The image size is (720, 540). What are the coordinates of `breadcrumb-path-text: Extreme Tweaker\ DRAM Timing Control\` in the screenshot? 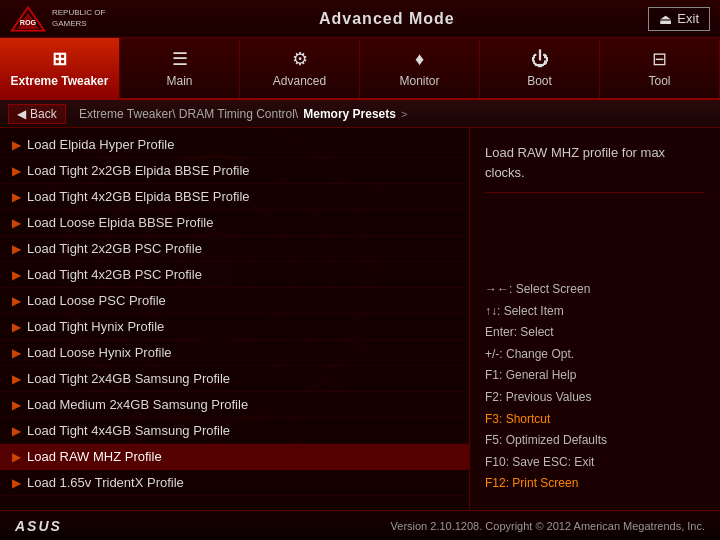 It's located at (188, 114).